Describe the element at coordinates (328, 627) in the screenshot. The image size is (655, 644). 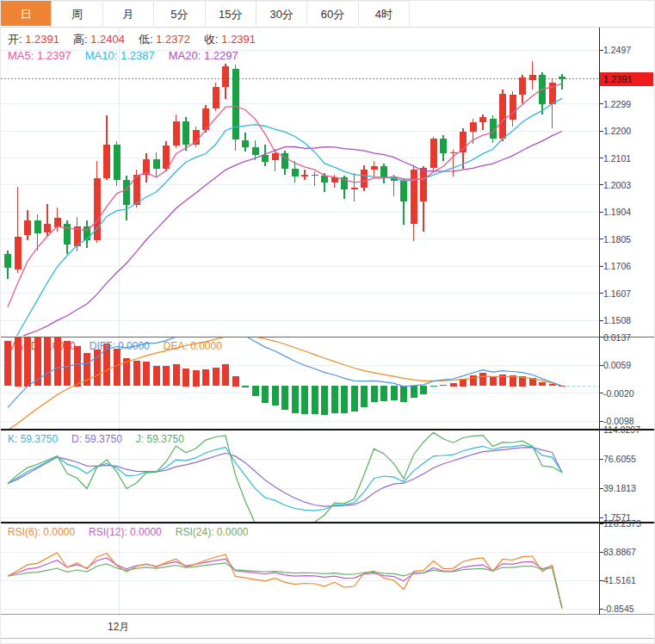
I see `time-axis` at that location.